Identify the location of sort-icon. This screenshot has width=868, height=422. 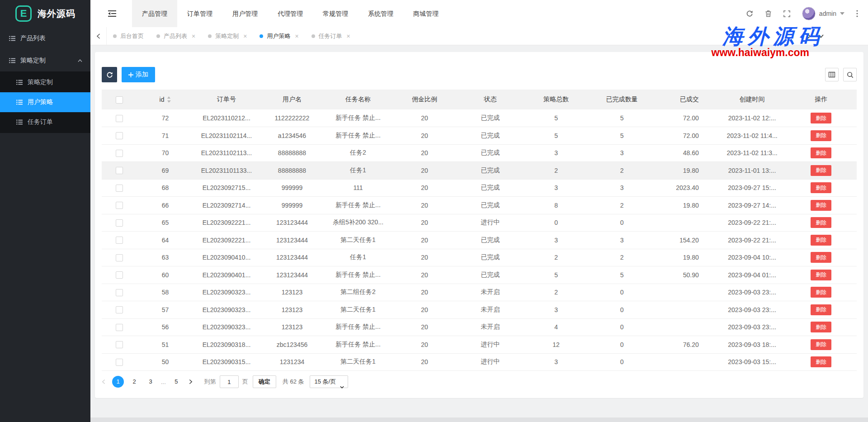
(169, 100).